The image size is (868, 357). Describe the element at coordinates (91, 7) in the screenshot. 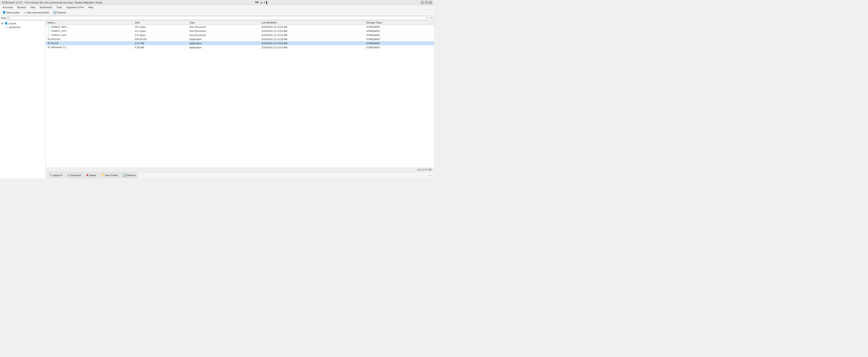

I see `menu-help: Help` at that location.